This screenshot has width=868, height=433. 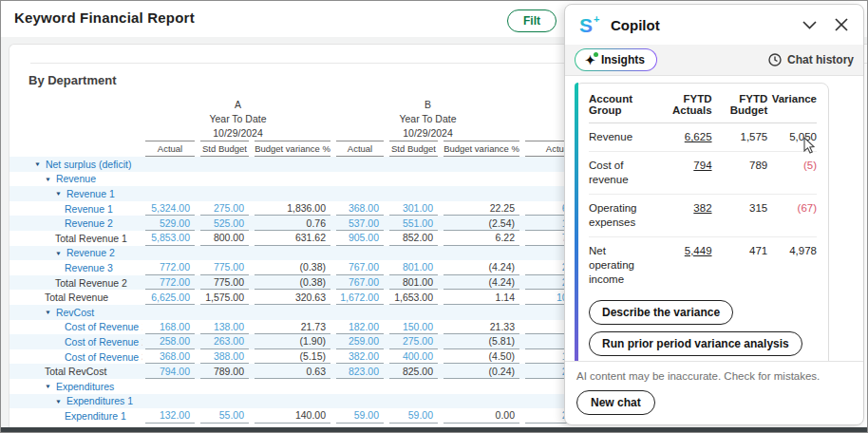 What do you see at coordinates (703, 208) in the screenshot?
I see `actuals-link: 382` at bounding box center [703, 208].